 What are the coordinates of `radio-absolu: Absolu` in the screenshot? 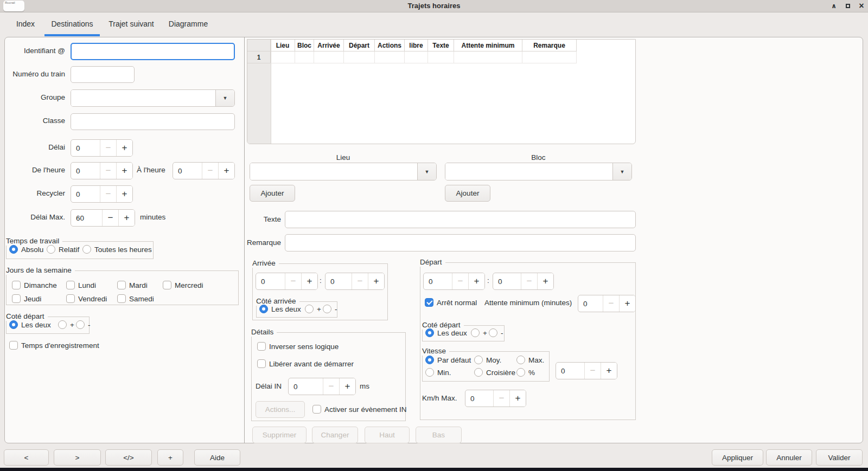 It's located at (26, 249).